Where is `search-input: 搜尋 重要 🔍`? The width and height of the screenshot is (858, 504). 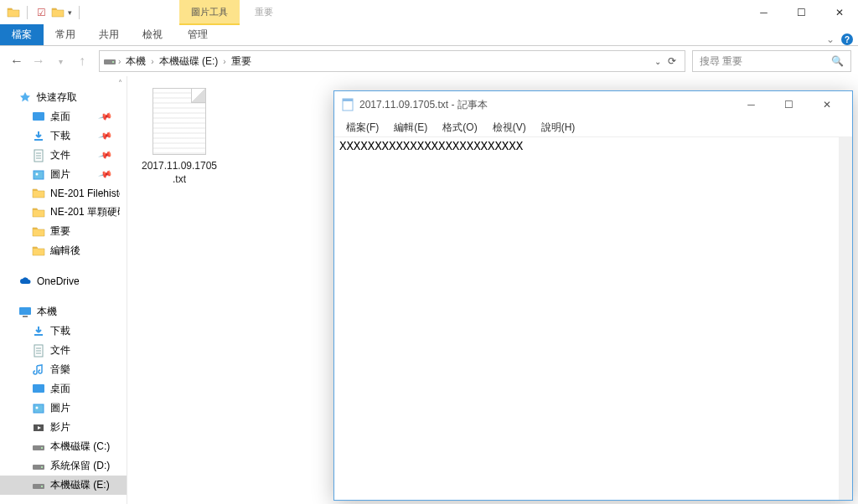
search-input: 搜尋 重要 🔍 is located at coordinates (772, 61).